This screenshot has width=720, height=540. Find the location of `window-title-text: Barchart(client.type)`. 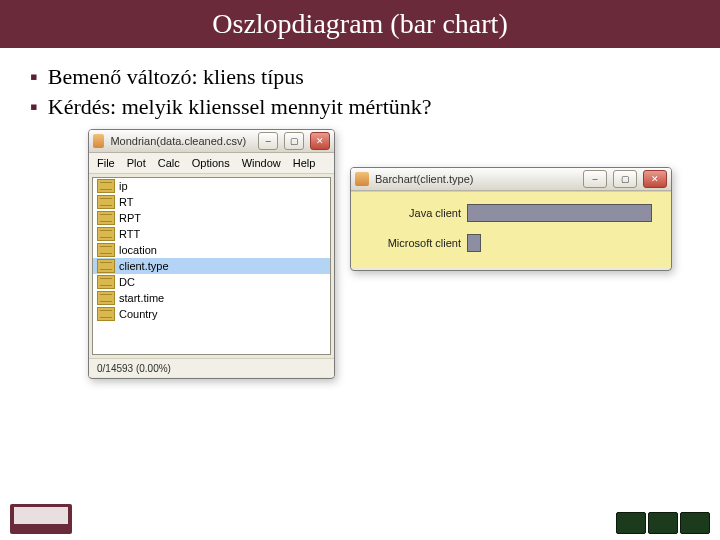

window-title-text: Barchart(client.type) is located at coordinates (424, 179).